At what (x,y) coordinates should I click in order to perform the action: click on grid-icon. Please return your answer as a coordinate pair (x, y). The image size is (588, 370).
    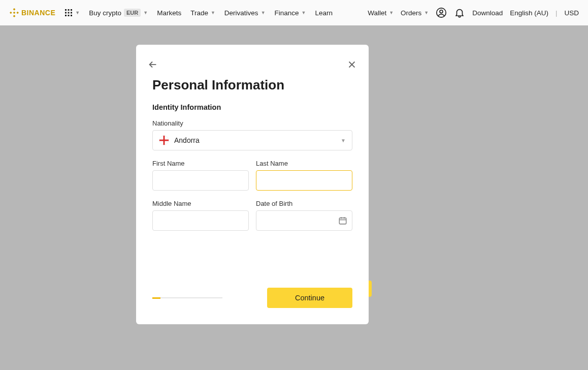
    Looking at the image, I should click on (69, 13).